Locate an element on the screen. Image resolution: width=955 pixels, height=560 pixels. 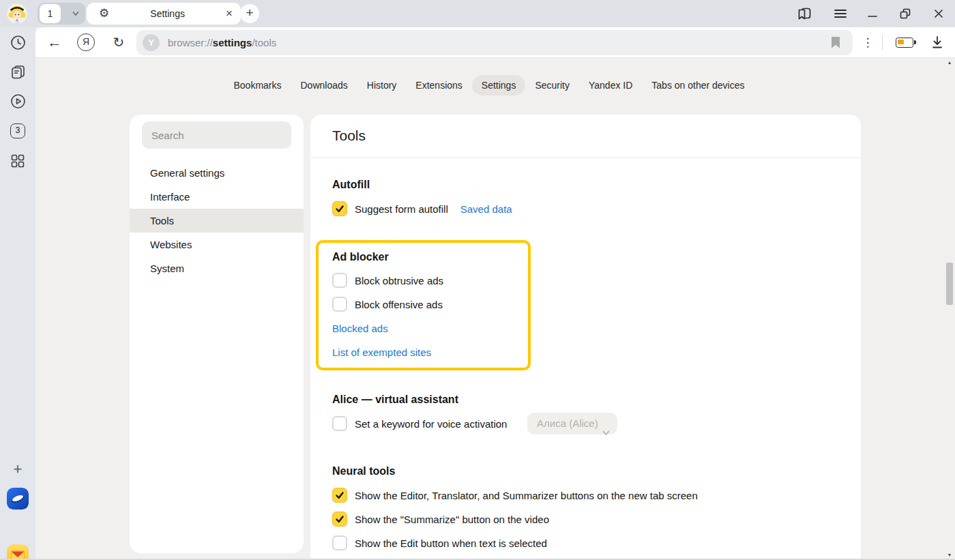
voice-activation-keyword-label: Set a keyword for voice activation is located at coordinates (431, 424).